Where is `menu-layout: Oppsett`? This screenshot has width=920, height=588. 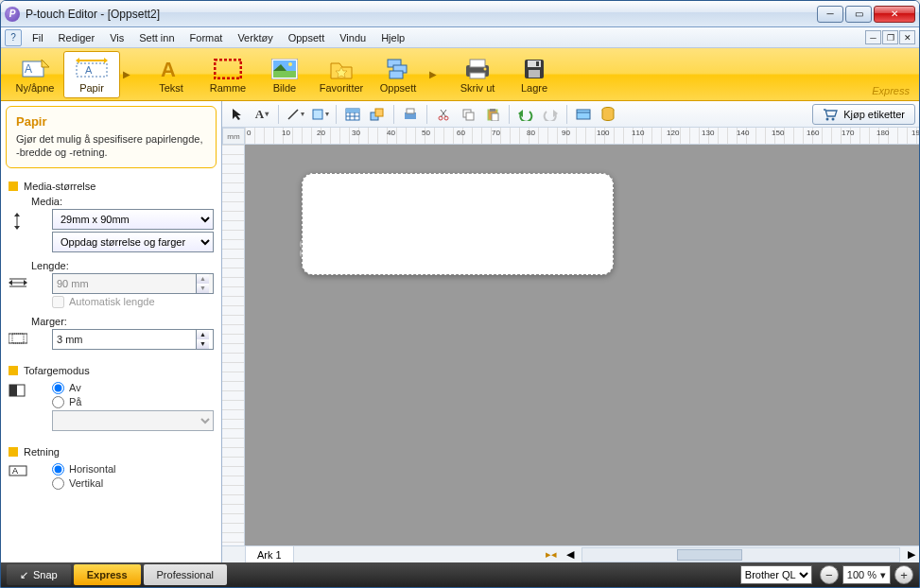
menu-layout: Oppsett is located at coordinates (306, 38).